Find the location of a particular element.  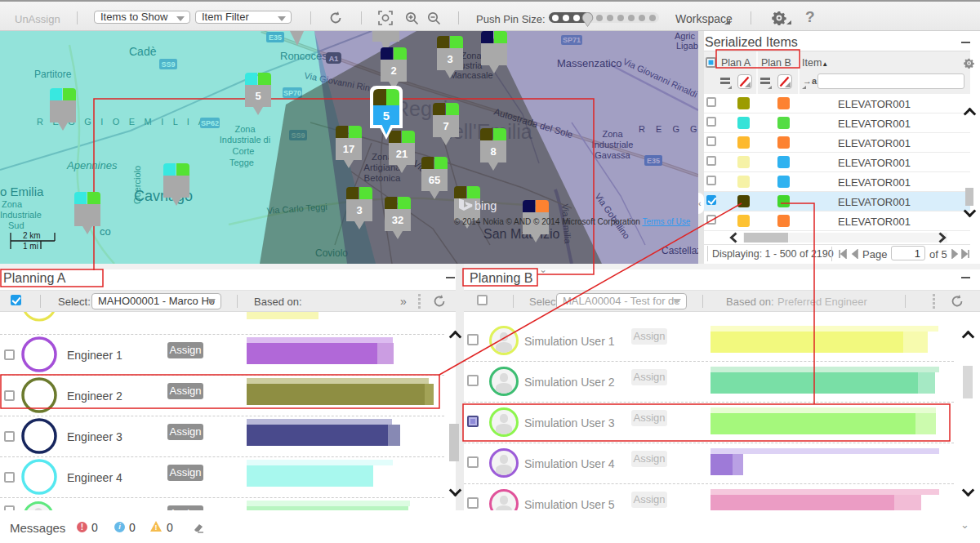

svg-text: 8 is located at coordinates (493, 152).